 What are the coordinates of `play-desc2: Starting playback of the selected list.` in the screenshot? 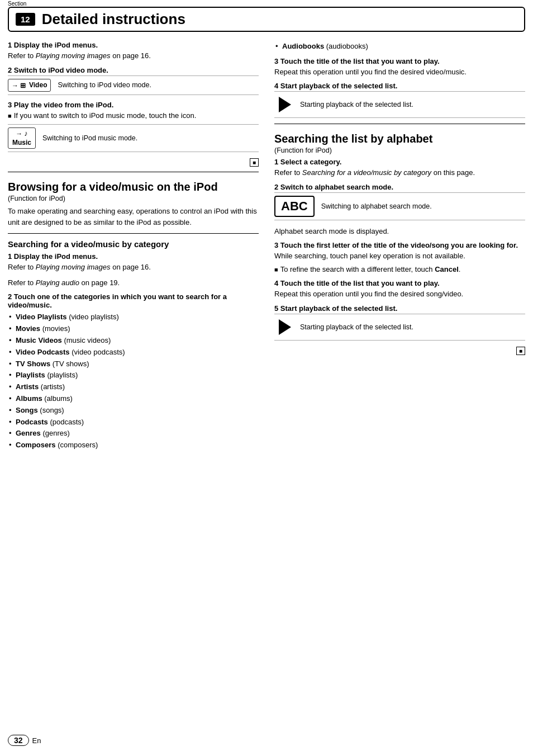 It's located at (356, 327).